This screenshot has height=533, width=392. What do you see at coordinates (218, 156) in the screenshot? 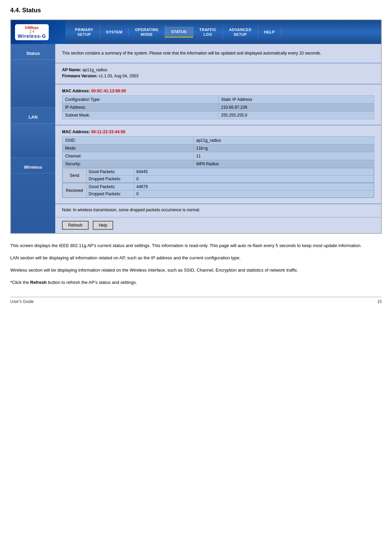
I see `table-row: Channel: 11` at bounding box center [218, 156].